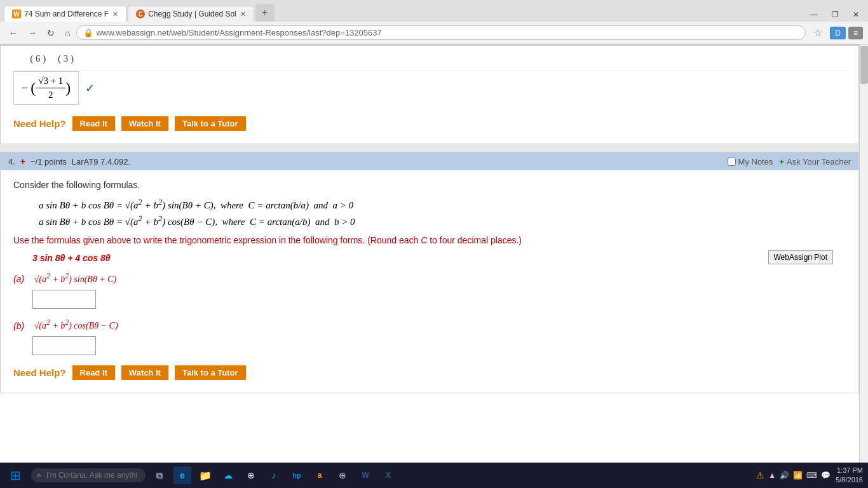  What do you see at coordinates (856, 15) in the screenshot?
I see `close-button: ✕` at bounding box center [856, 15].